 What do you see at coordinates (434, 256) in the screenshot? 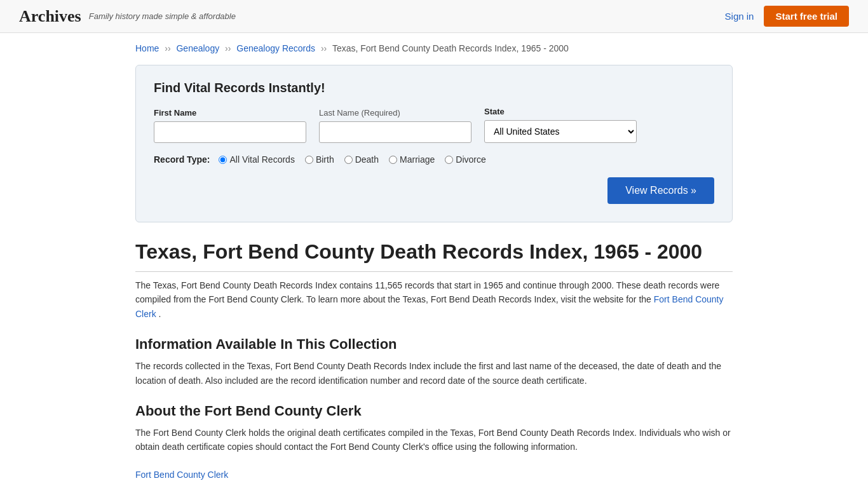
I see `page-title: Texas, Fort Bend County Death Records In…` at bounding box center [434, 256].